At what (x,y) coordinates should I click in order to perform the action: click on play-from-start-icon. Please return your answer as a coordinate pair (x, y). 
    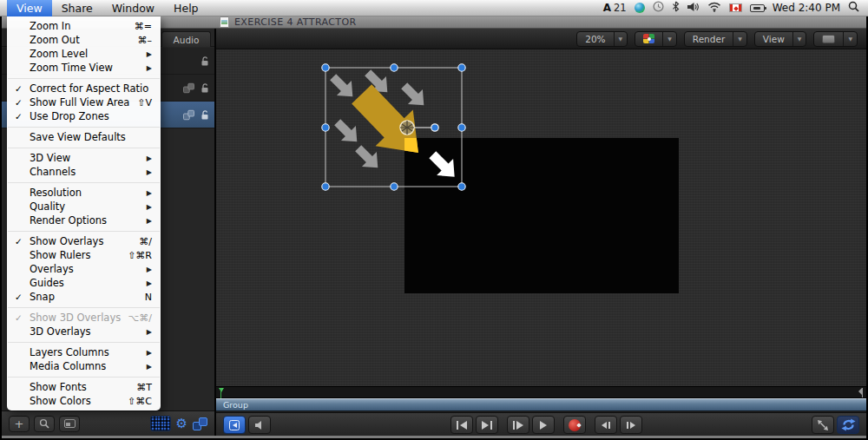
    Looking at the image, I should click on (514, 425).